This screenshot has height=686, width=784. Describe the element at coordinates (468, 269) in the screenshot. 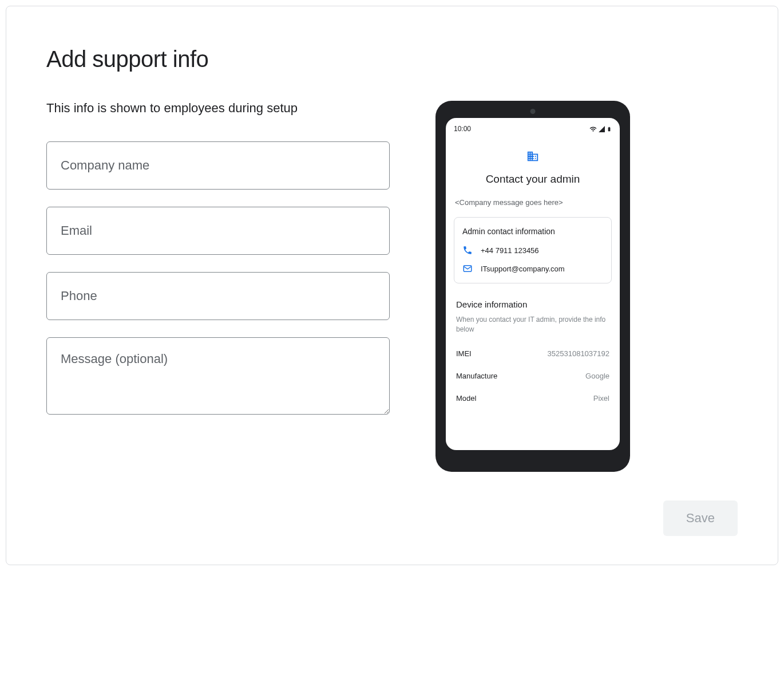

I see `email-icon` at that location.